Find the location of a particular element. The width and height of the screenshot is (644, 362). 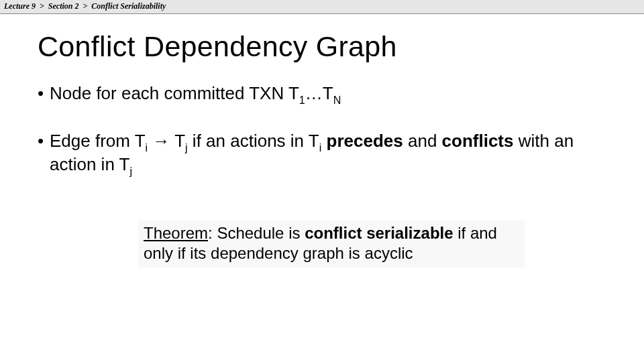

bullet-text: and is located at coordinates (423, 141).